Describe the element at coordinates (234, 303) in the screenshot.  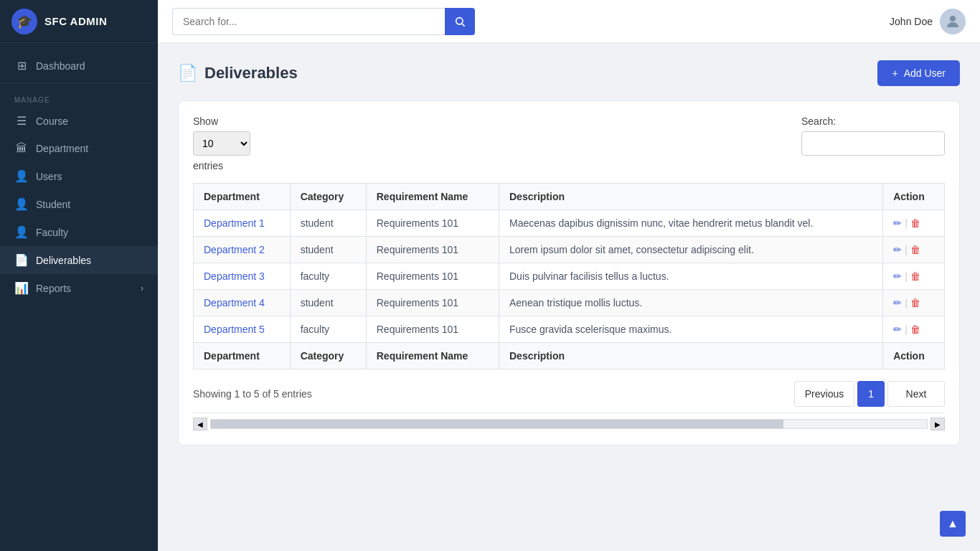
I see `department-link: Department 4` at that location.